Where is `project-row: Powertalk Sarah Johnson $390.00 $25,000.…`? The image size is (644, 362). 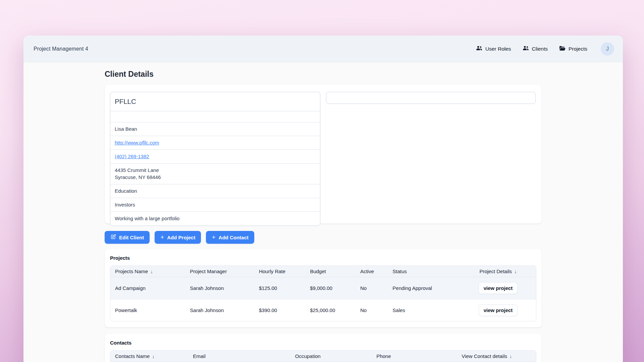 project-row: Powertalk Sarah Johnson $390.00 $25,000.… is located at coordinates (323, 310).